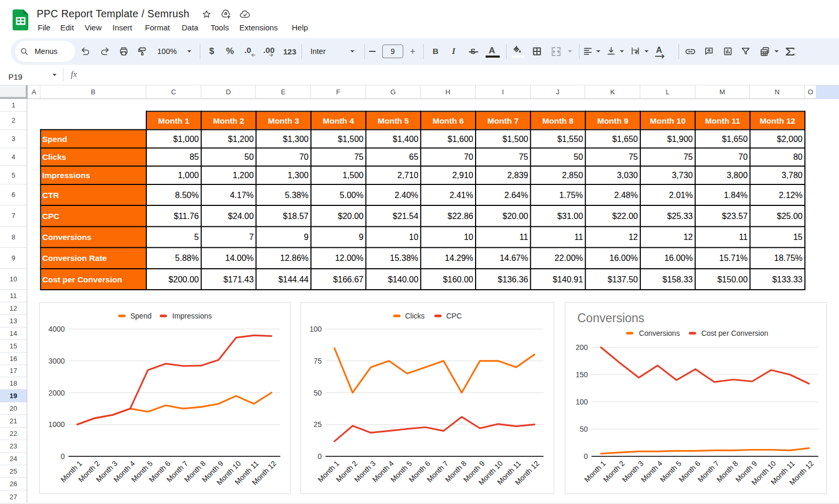 This screenshot has width=839, height=504. Describe the element at coordinates (459, 258) in the screenshot. I see `svg-text: 14.29%` at that location.